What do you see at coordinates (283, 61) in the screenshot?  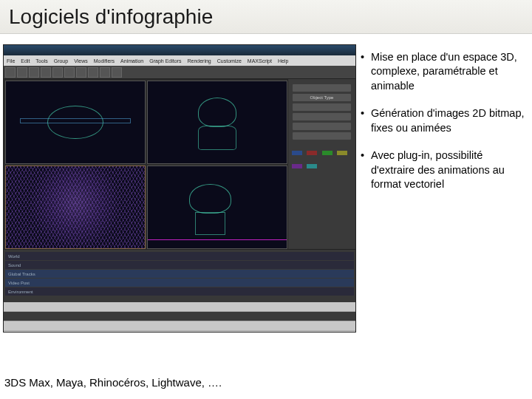 I see `menu-item: Help` at bounding box center [283, 61].